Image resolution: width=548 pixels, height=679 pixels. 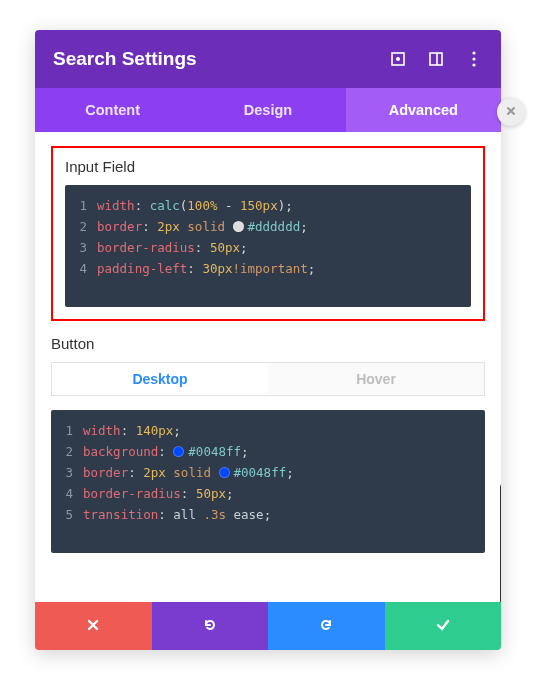 I want to click on redo-button, so click(x=326, y=626).